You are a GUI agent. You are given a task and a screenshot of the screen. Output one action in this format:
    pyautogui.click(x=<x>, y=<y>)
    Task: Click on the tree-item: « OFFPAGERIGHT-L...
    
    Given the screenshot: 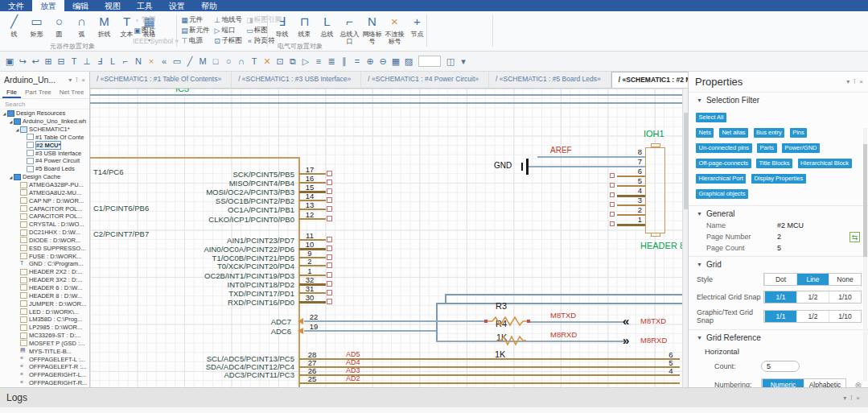 What is the action you would take?
    pyautogui.click(x=45, y=375)
    